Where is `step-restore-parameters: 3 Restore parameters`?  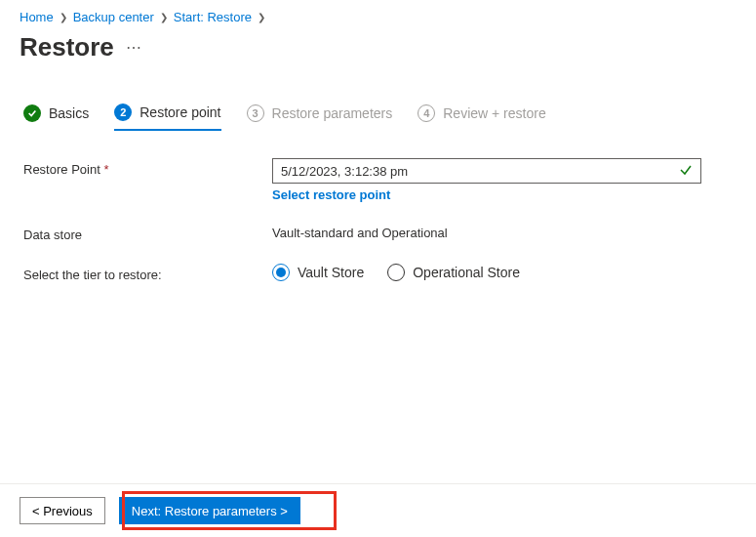
step-restore-parameters: 3 Restore parameters is located at coordinates (320, 117).